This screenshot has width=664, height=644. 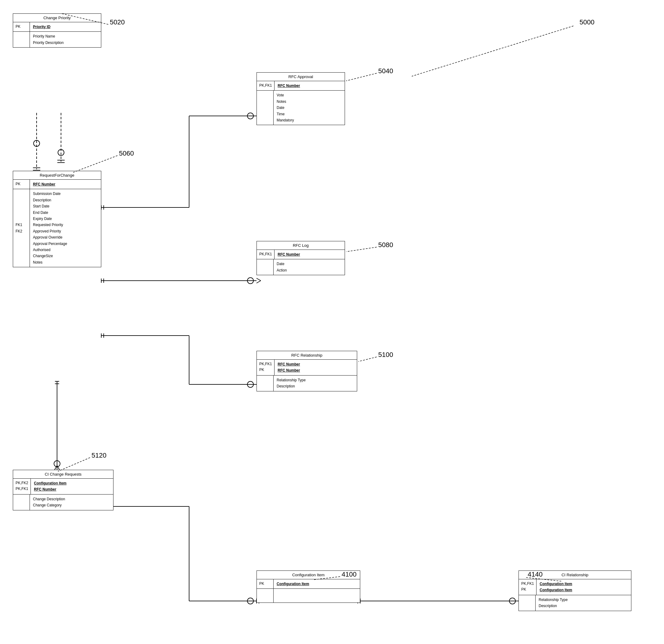 I want to click on rfc-approval-pk-row: PK,FK1 RFC Number, so click(x=301, y=86).